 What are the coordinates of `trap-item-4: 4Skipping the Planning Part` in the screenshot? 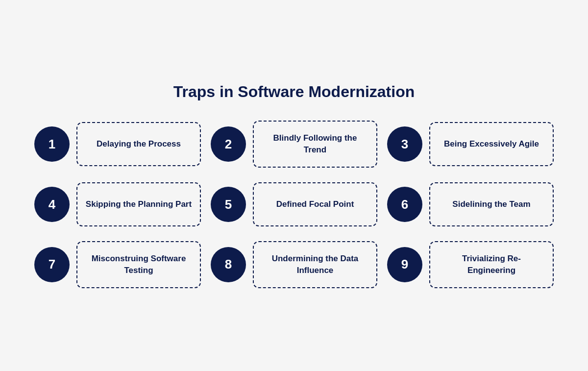 It's located at (118, 204).